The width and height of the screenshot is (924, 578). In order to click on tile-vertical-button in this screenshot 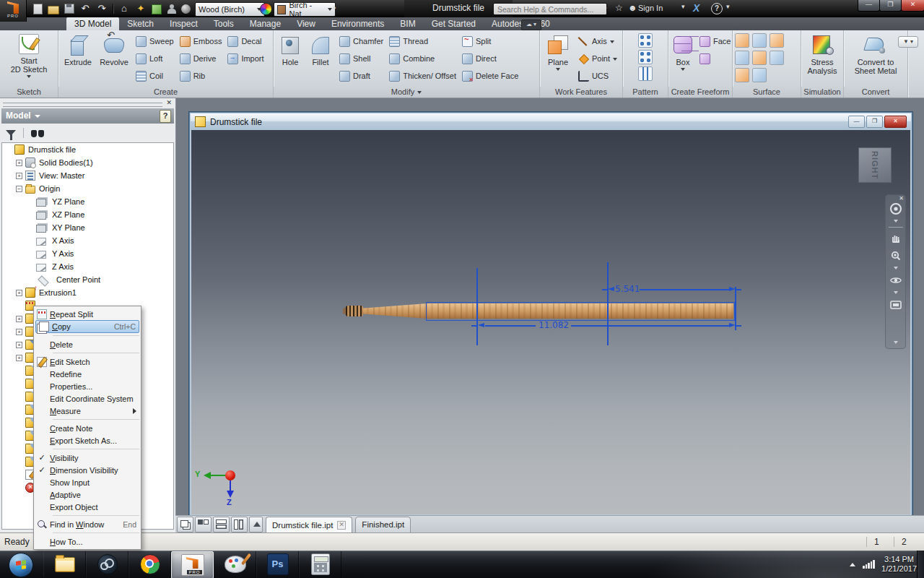, I will do `click(240, 525)`.